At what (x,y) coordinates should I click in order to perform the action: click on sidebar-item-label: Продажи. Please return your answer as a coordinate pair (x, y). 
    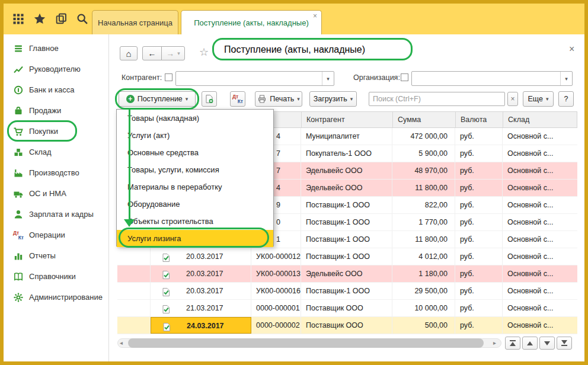
    Looking at the image, I should click on (45, 110).